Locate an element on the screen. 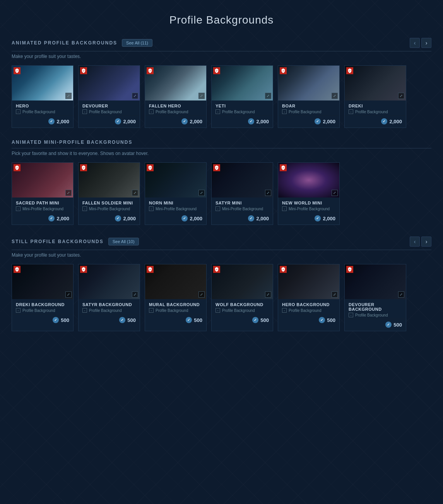 This screenshot has width=443, height=504. item-type-icon-satyr-bg: ▪ is located at coordinates (85, 310).